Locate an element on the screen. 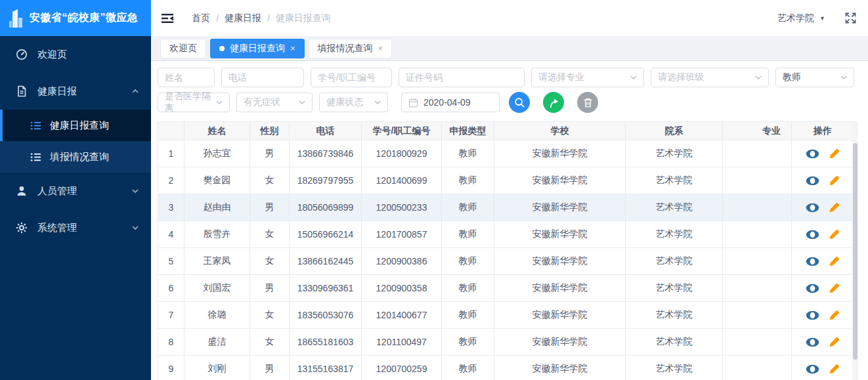  table-scrollbar is located at coordinates (855, 251).